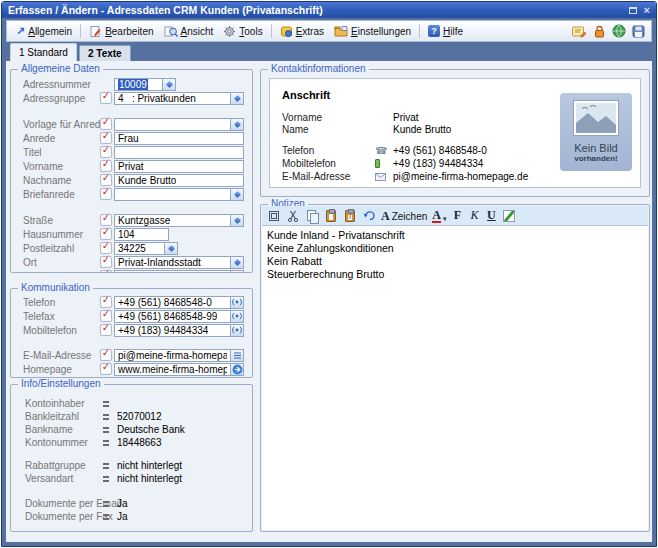 Image resolution: width=658 pixels, height=548 pixels. What do you see at coordinates (596, 132) in the screenshot?
I see `no-image-placeholder: Kein Bild vorhanden!` at bounding box center [596, 132].